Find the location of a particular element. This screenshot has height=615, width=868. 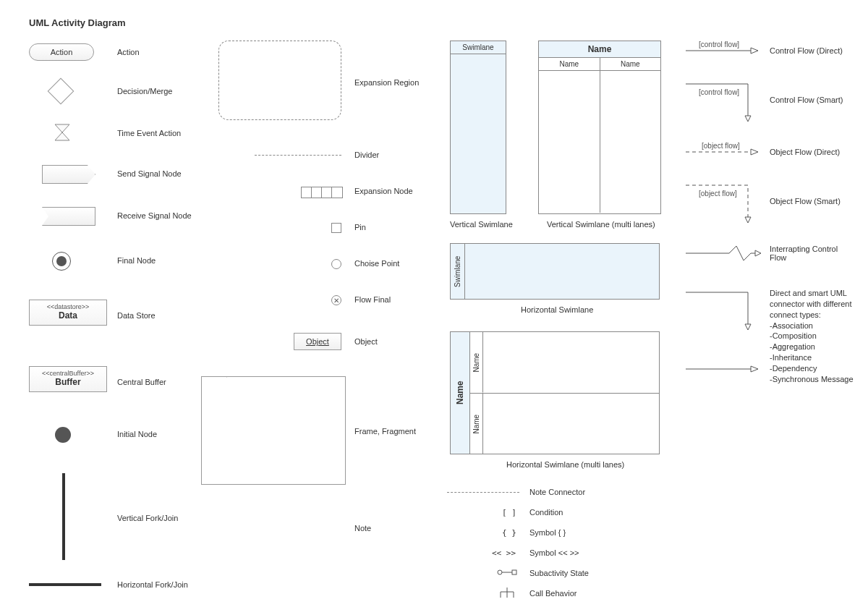

condition-glyph: [ ] is located at coordinates (509, 512).